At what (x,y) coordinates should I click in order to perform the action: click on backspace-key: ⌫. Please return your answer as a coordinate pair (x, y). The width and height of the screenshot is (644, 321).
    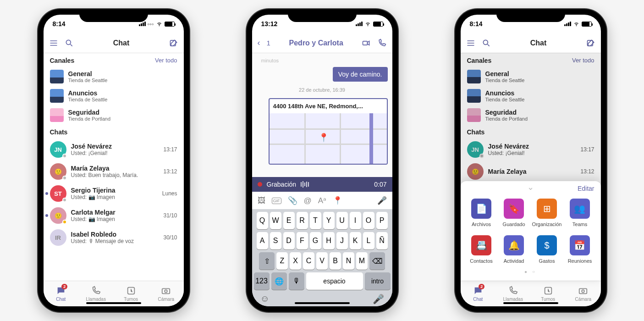
    Looking at the image, I should click on (377, 261).